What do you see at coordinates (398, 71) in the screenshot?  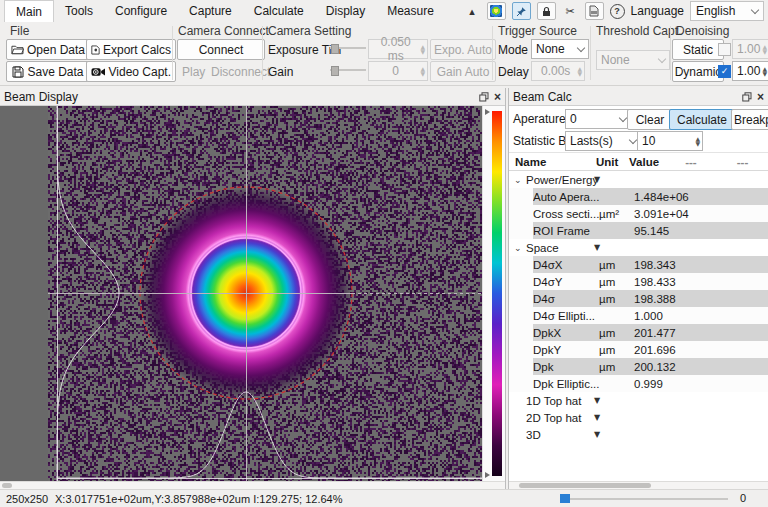 I see `gain-spinbox: 0 ▲▼` at bounding box center [398, 71].